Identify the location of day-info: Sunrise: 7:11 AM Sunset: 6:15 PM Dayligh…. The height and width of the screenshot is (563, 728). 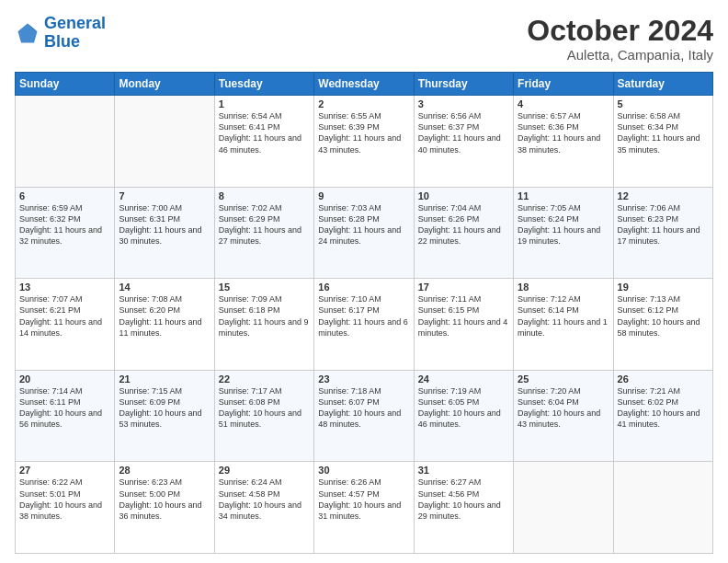
(463, 316).